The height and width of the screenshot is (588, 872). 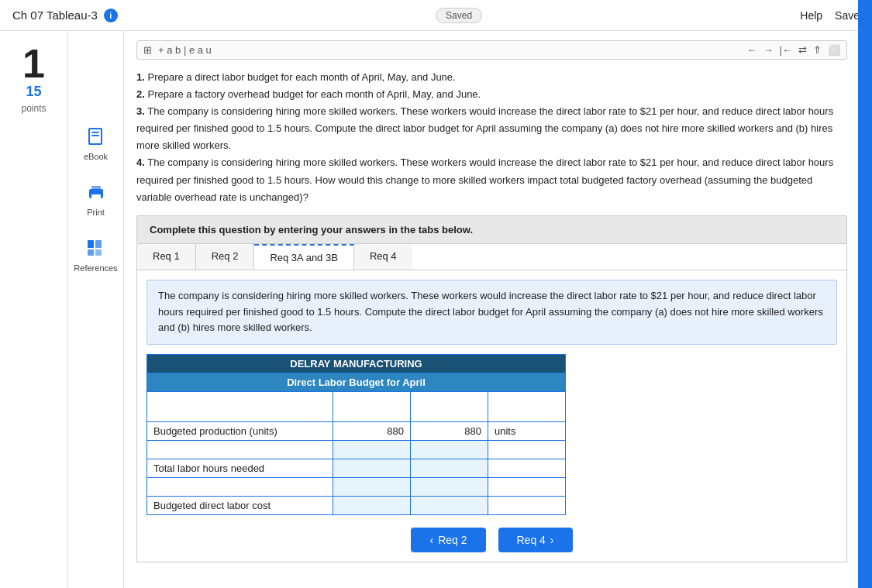 What do you see at coordinates (865, 294) in the screenshot?
I see `blue-strip` at bounding box center [865, 294].